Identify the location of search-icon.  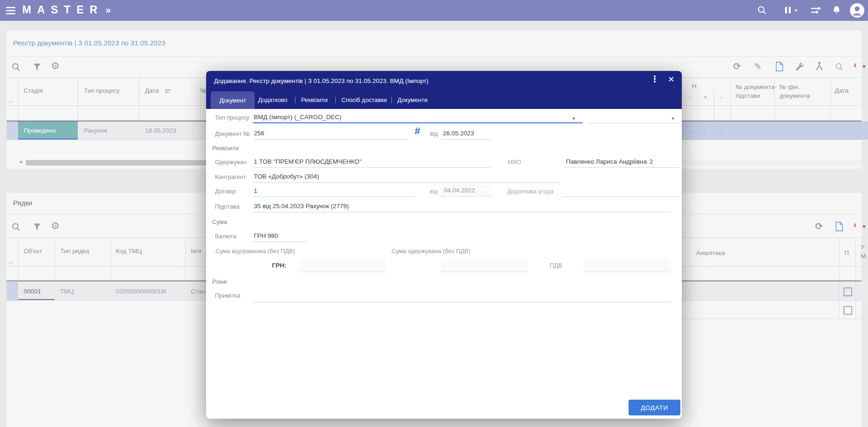
(762, 10).